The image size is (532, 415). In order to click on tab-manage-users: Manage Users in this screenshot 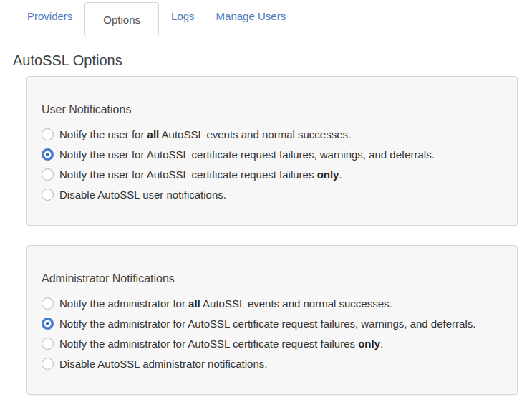, I will do `click(251, 16)`.